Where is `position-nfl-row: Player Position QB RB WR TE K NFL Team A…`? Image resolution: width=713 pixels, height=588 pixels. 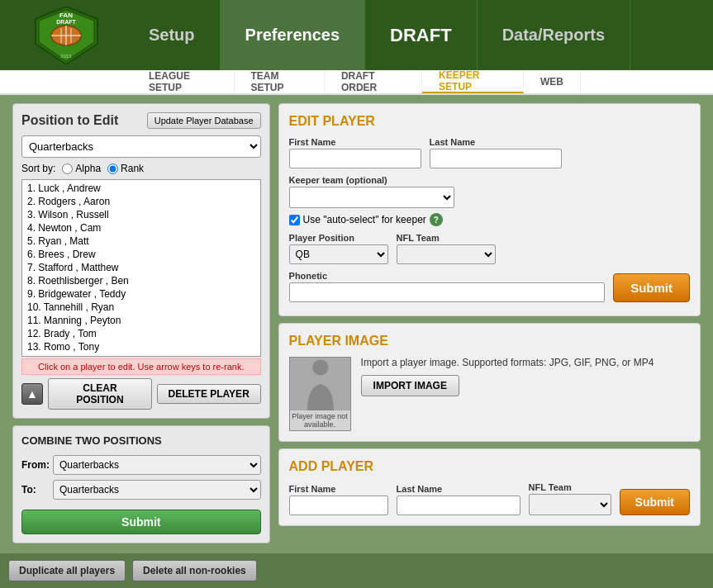 position-nfl-row: Player Position QB RB WR TE K NFL Team A… is located at coordinates (489, 249).